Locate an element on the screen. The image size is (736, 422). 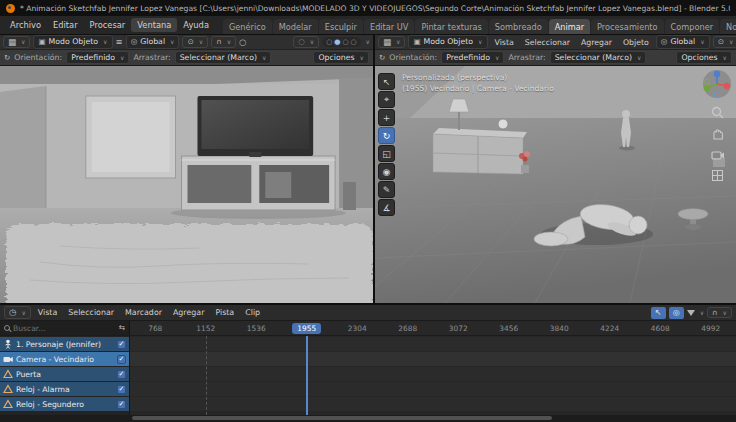
tab-animar: Animar is located at coordinates (570, 26).